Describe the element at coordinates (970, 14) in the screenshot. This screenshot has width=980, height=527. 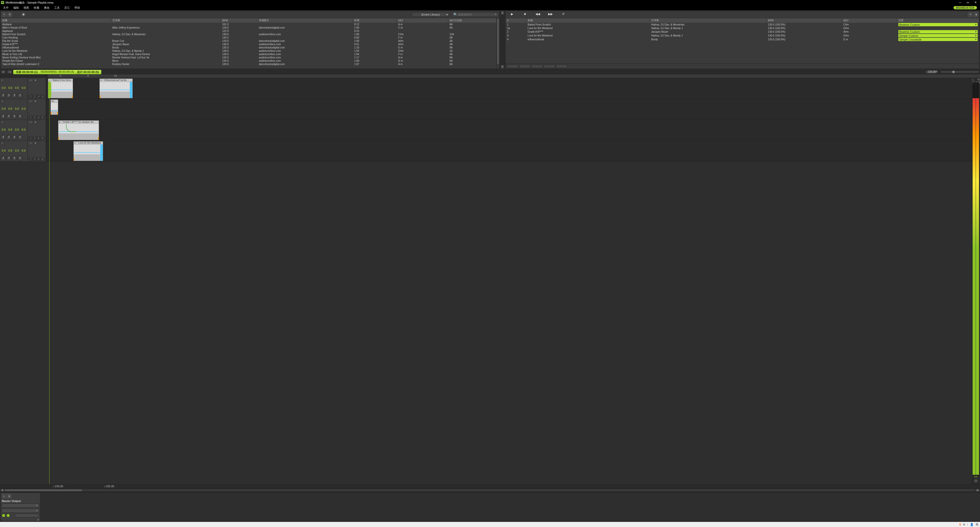
I see `playlist-opt1-icon: ⟲` at that location.